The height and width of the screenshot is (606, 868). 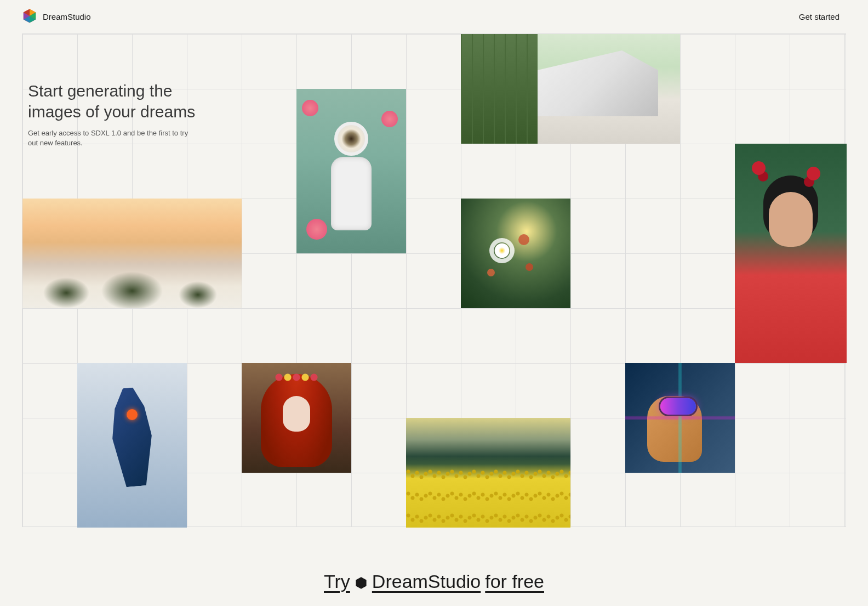 I want to click on logo-icon, so click(x=30, y=17).